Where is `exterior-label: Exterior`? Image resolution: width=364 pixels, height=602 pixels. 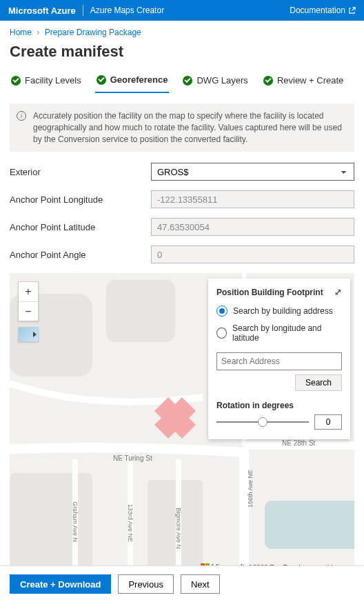
exterior-label: Exterior is located at coordinates (80, 172).